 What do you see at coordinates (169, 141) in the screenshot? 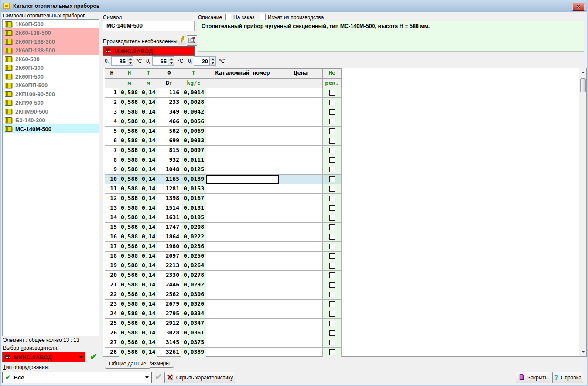
I see `cell-power: 699` at bounding box center [169, 141].